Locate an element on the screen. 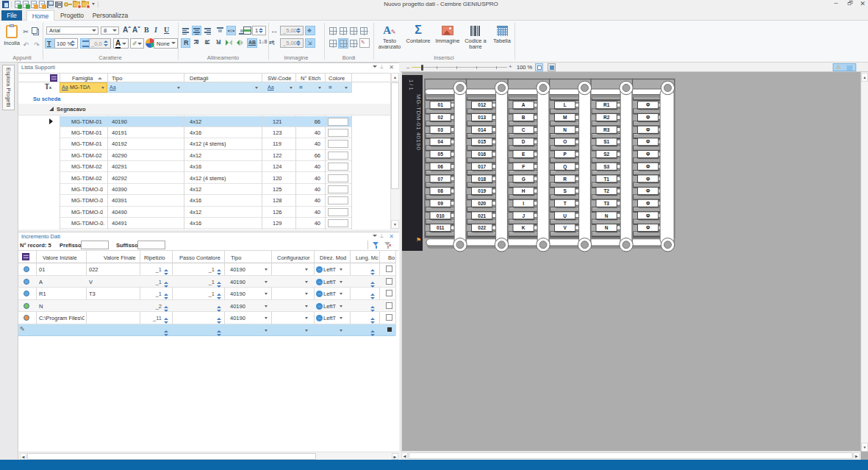  svg-text: B is located at coordinates (523, 118).